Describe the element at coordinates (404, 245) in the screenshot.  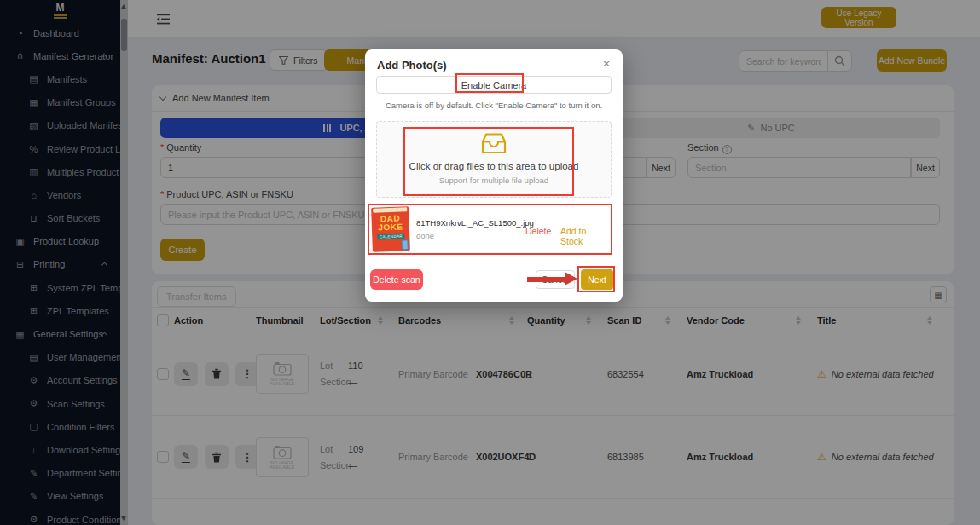
I see `thumb-art-phone` at that location.